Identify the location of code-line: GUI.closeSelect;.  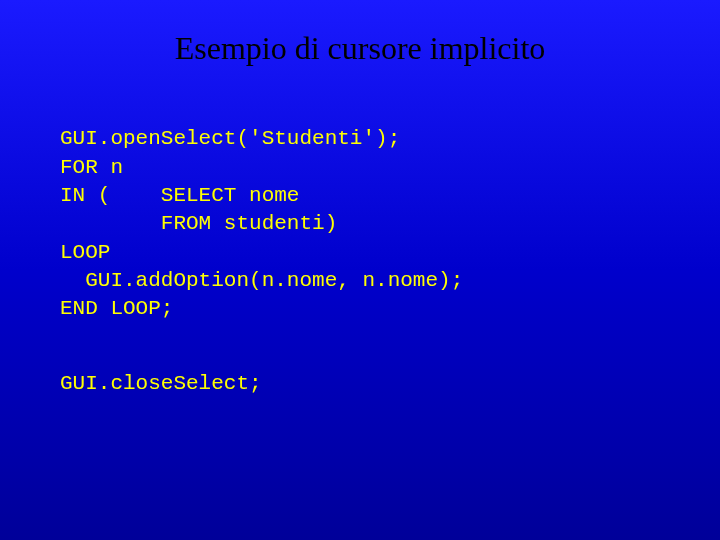
(161, 384).